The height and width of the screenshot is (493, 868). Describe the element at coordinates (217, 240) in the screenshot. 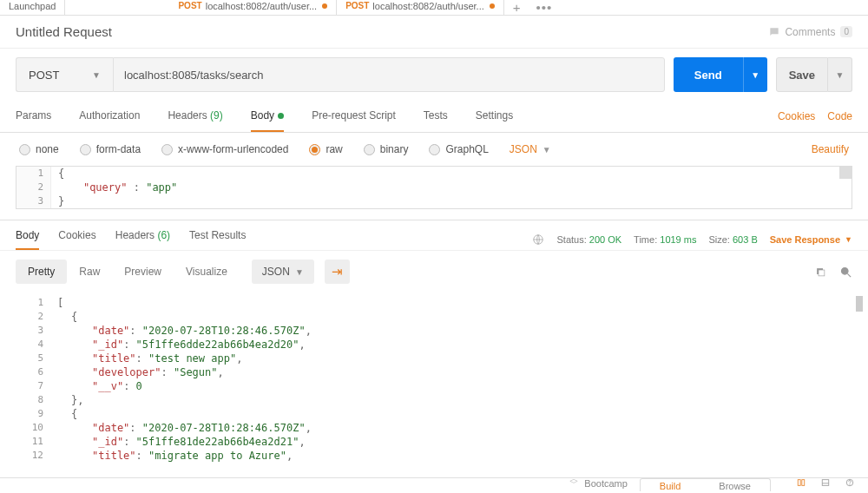

I see `resp-tab-test-results: Test Results` at that location.